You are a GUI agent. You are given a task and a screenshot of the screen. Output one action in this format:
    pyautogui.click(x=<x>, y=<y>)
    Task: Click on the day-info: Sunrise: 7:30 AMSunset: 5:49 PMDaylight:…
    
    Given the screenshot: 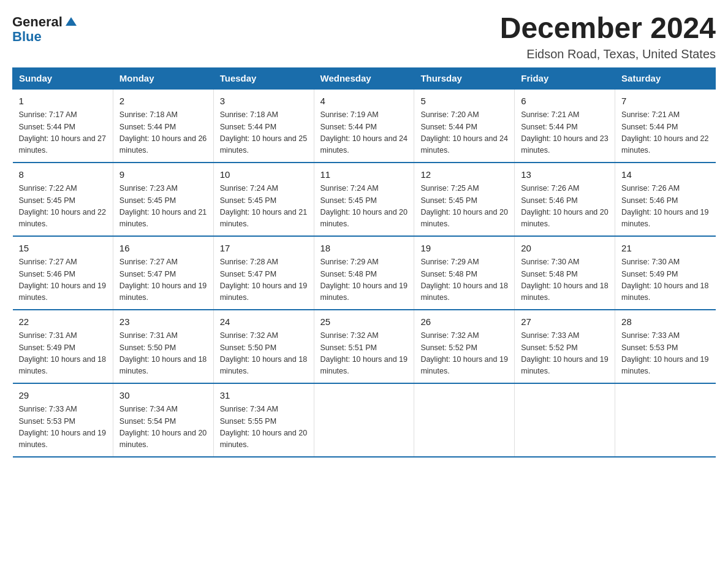 What is the action you would take?
    pyautogui.click(x=665, y=280)
    